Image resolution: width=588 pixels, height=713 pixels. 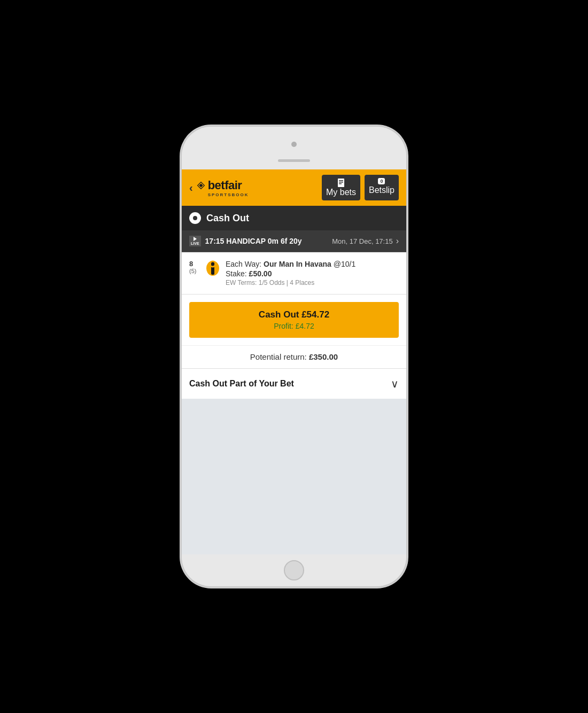 What do you see at coordinates (344, 264) in the screenshot?
I see `bet-odds: @10/1` at bounding box center [344, 264].